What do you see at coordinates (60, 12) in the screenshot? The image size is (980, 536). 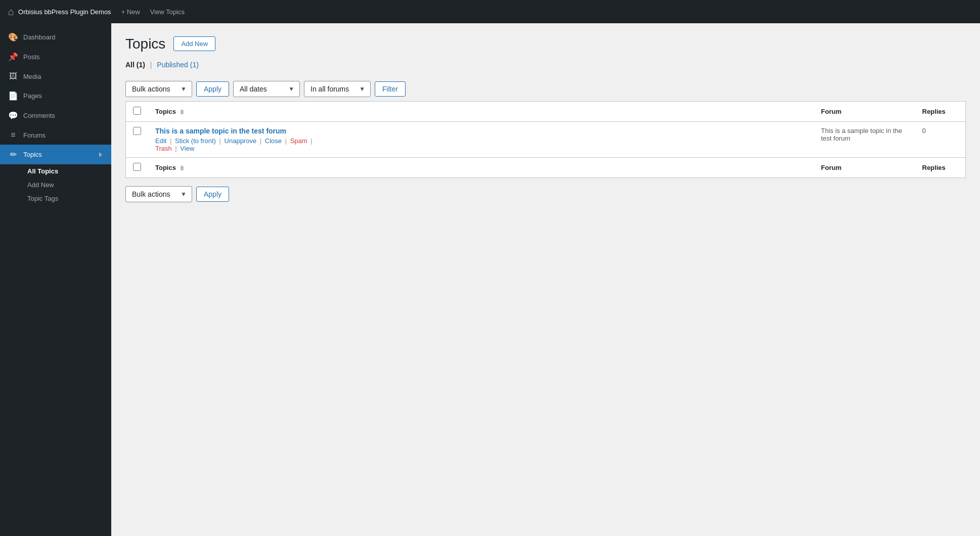 I see `site-name: ⌂ Orbisius bbPress Plugin Demos` at bounding box center [60, 12].